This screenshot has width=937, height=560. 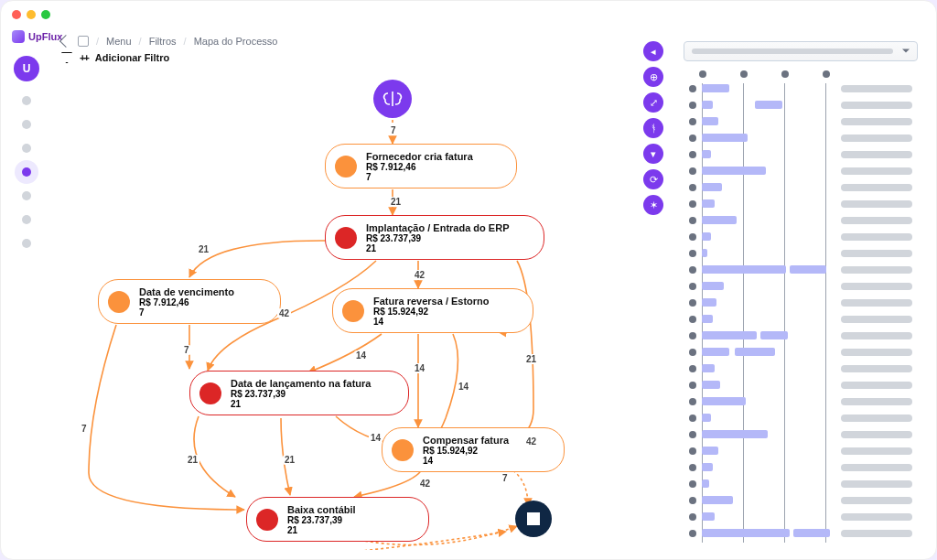 What do you see at coordinates (653, 179) in the screenshot?
I see `tool-refresh: ⟳` at bounding box center [653, 179].